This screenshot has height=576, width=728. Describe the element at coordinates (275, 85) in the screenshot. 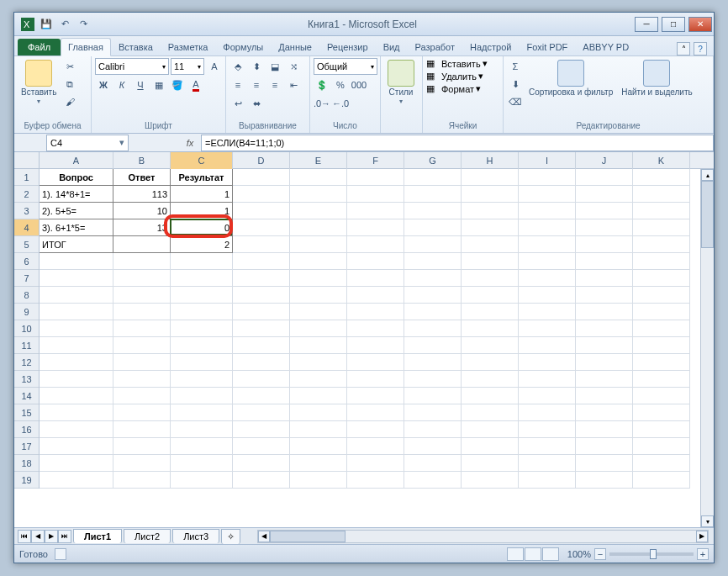

I see `align-right-icon: ≡` at that location.